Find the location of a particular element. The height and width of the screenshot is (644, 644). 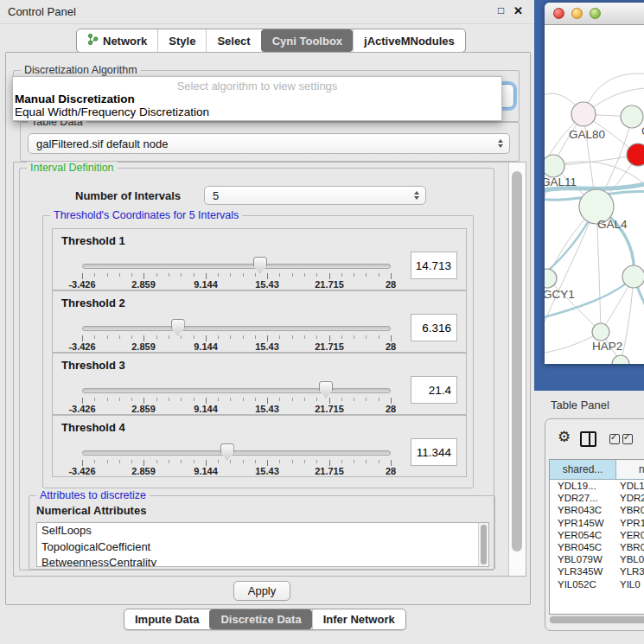

table-row: YPR145WYPR1 is located at coordinates (596, 523).